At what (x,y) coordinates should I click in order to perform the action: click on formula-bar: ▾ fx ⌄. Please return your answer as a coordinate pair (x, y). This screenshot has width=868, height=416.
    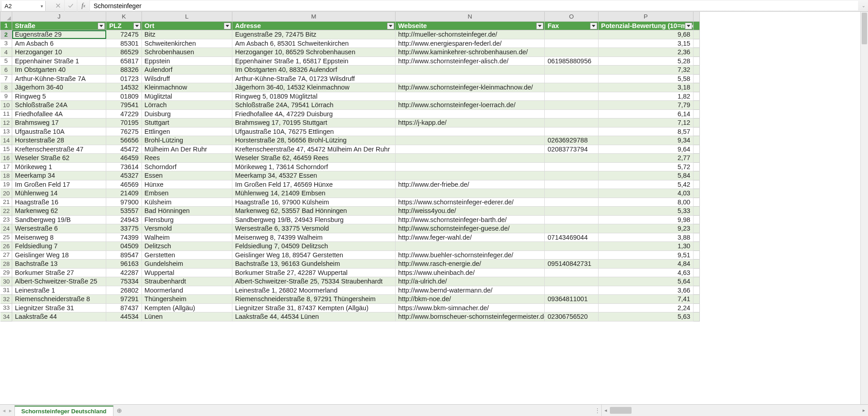
    Looking at the image, I should click on (434, 6).